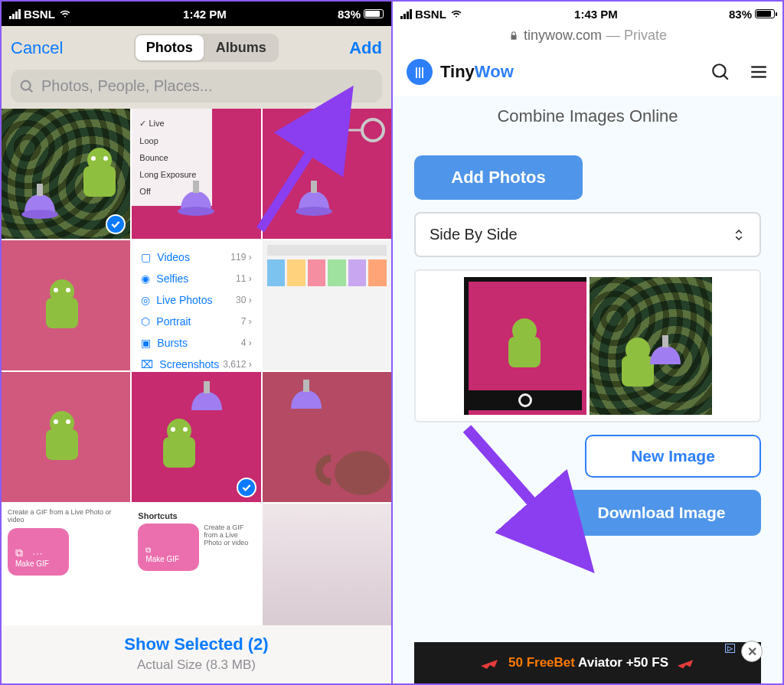  I want to click on status-bar: BSNL 1:43 PM 83%, so click(588, 14).